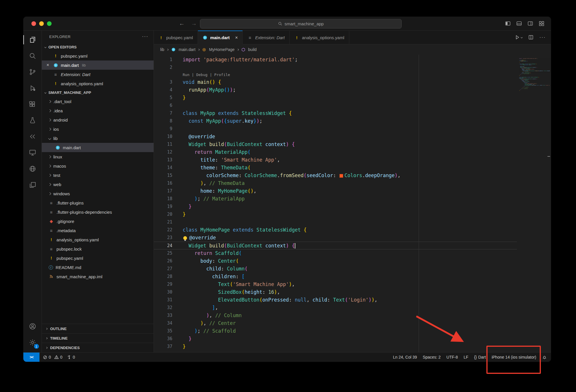 This screenshot has height=392, width=576. What do you see at coordinates (98, 258) in the screenshot?
I see `tree-file-pubspec.yaml: !pubspec.yaml` at bounding box center [98, 258].